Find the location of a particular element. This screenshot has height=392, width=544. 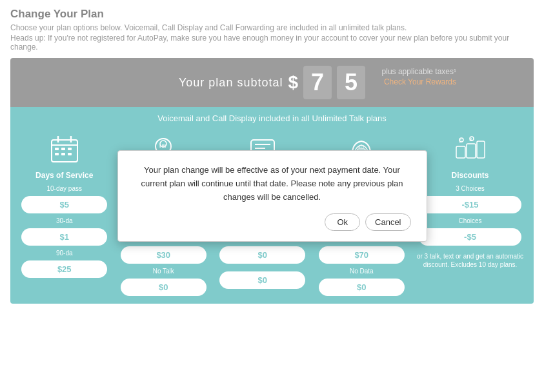

ok-button: Ok is located at coordinates (342, 222).